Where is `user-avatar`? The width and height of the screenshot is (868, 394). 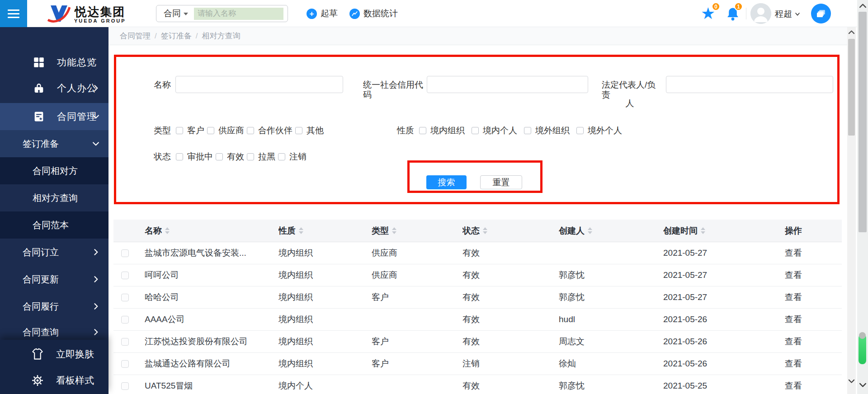 user-avatar is located at coordinates (761, 14).